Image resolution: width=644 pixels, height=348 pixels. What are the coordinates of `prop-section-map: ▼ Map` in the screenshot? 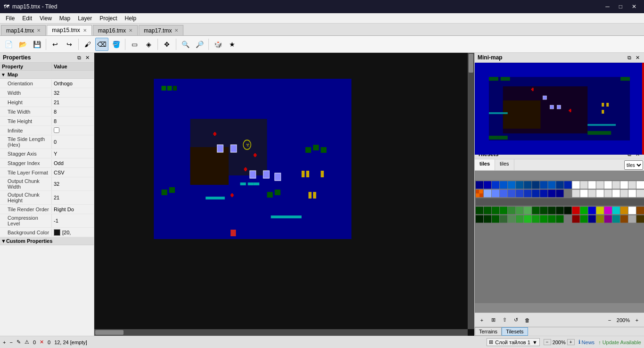 It's located at (47, 75).